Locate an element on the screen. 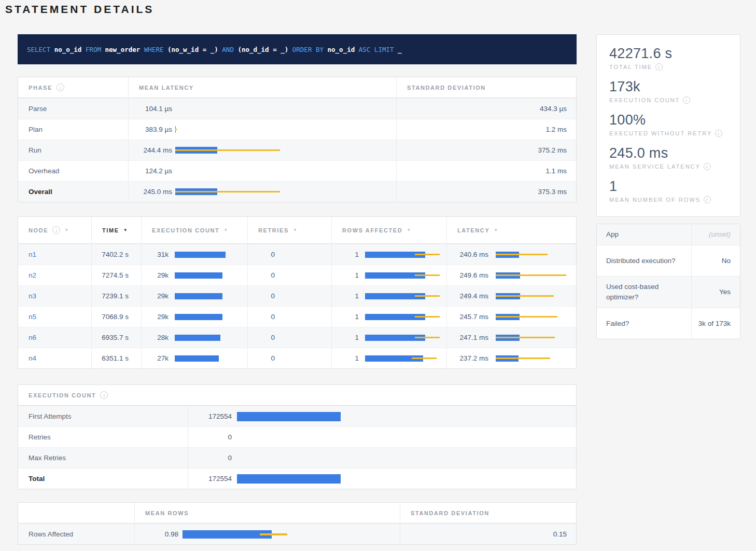  table-row: Total 172554 is located at coordinates (297, 478).